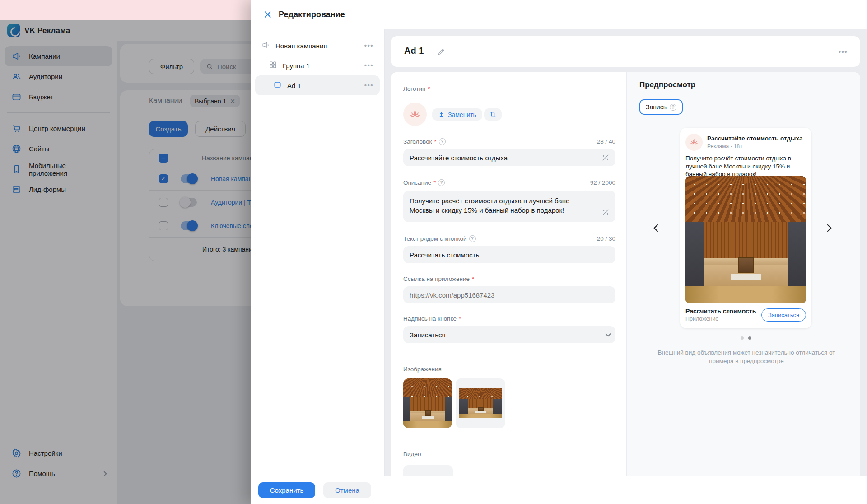  I want to click on scroll-gutter, so click(863, 252).